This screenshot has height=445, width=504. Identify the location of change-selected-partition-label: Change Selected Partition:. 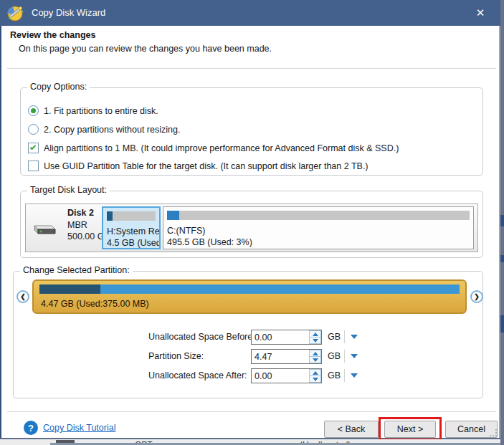
(76, 270).